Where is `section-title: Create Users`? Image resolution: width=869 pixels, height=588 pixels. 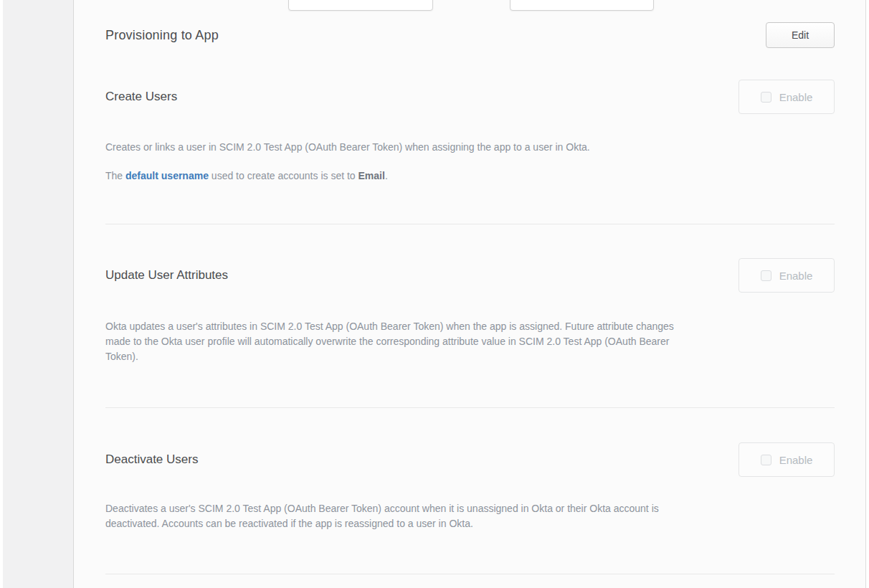 section-title: Create Users is located at coordinates (141, 97).